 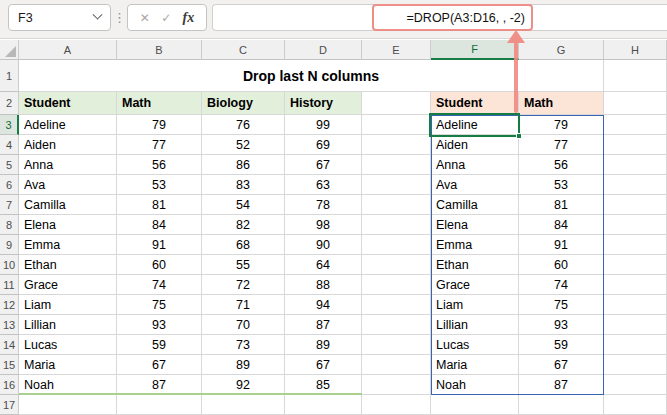 I want to click on cell-B6: 53, so click(x=160, y=185).